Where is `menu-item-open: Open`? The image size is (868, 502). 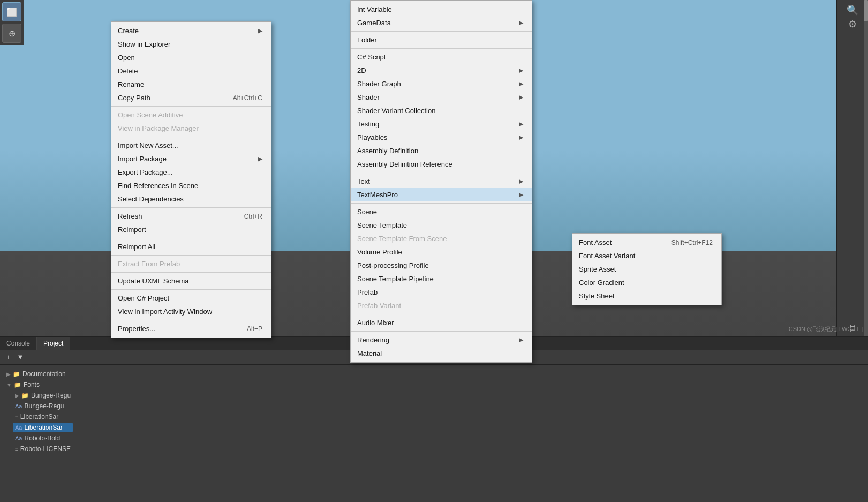
menu-item-open: Open is located at coordinates (191, 58).